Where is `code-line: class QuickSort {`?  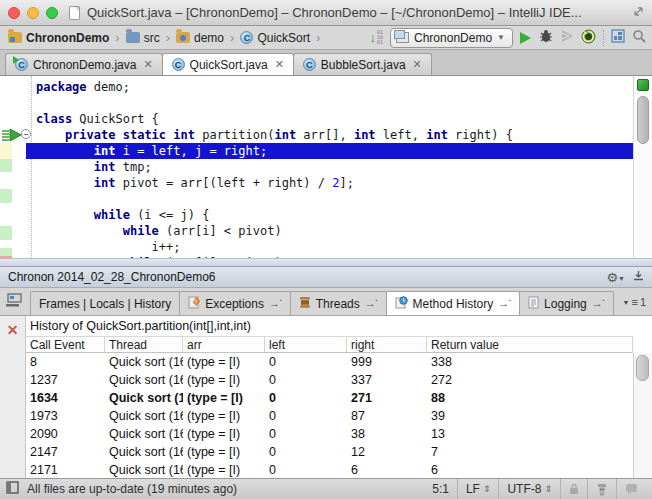
code-line: class QuickSort { is located at coordinates (330, 119).